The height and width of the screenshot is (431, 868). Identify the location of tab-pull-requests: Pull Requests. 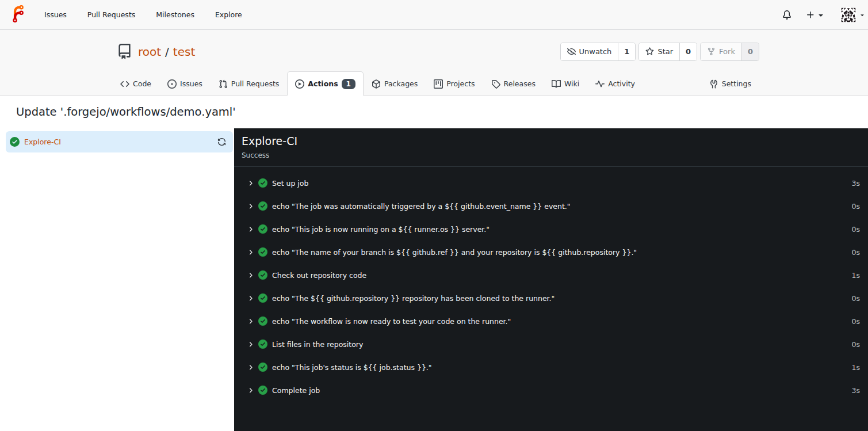
(248, 83).